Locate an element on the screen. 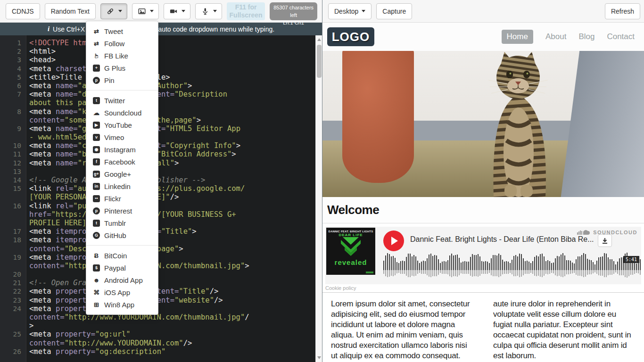 The height and width of the screenshot is (362, 644). code-line: href="https://plus.google.com/[YOUR BUSI… is located at coordinates (161, 214).